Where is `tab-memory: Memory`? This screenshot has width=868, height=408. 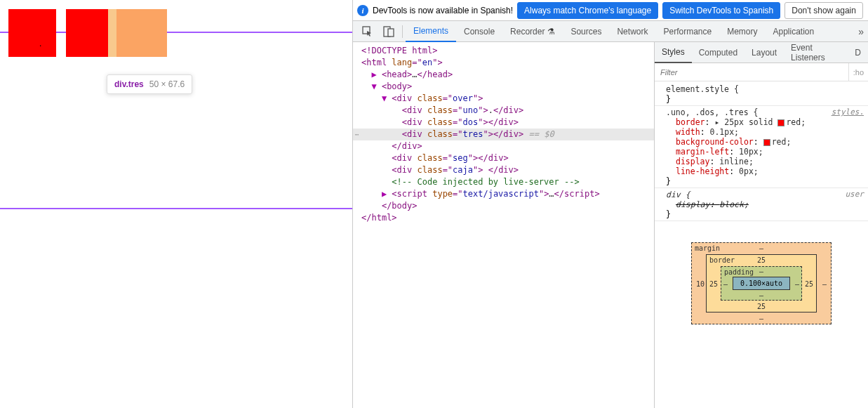 tab-memory: Memory is located at coordinates (742, 32).